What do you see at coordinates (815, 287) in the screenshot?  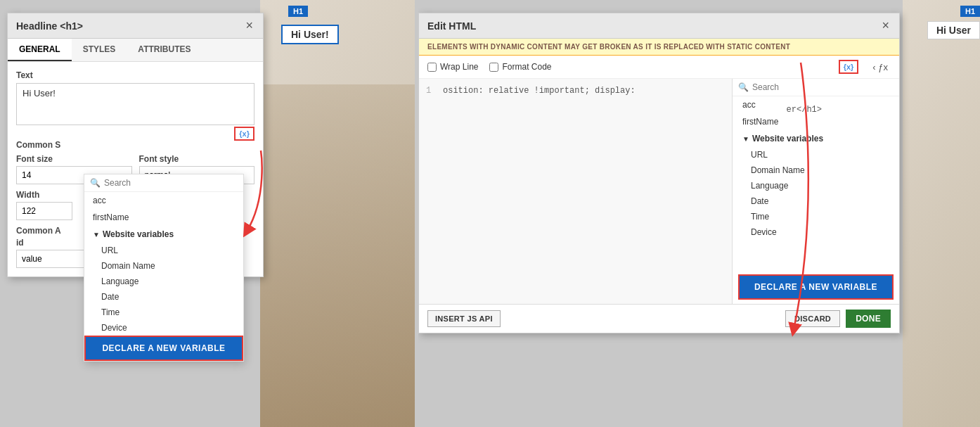 I see `declare-variable-button-right: DECLARE A NEW VARIABLE` at bounding box center [815, 287].